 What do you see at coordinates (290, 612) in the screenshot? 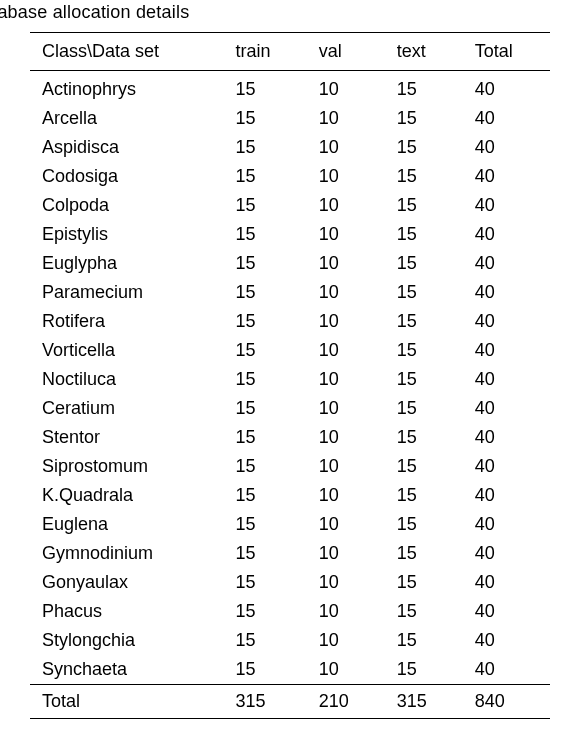
I see `table-row: Phacus15101540` at bounding box center [290, 612].